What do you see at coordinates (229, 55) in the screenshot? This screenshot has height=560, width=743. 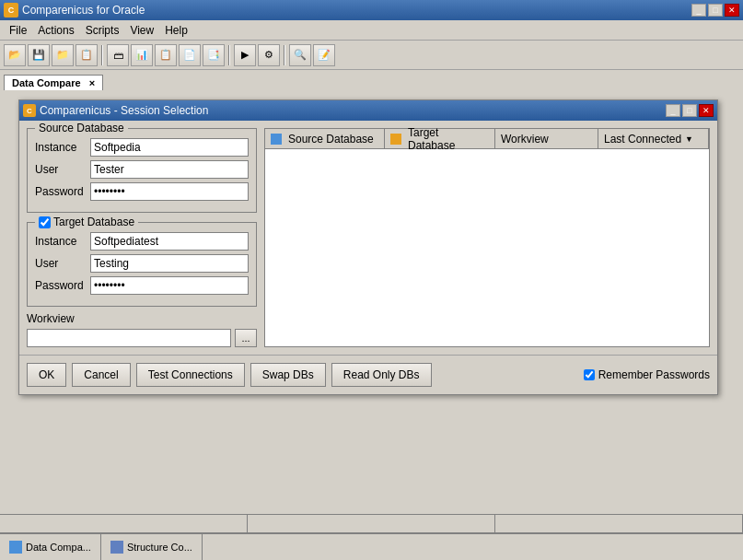 I see `toolbar-sep2` at bounding box center [229, 55].